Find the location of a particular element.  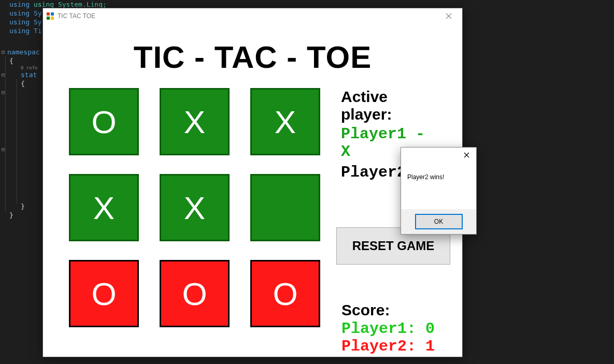

message-box-text: Player2 wins! is located at coordinates (438, 171).